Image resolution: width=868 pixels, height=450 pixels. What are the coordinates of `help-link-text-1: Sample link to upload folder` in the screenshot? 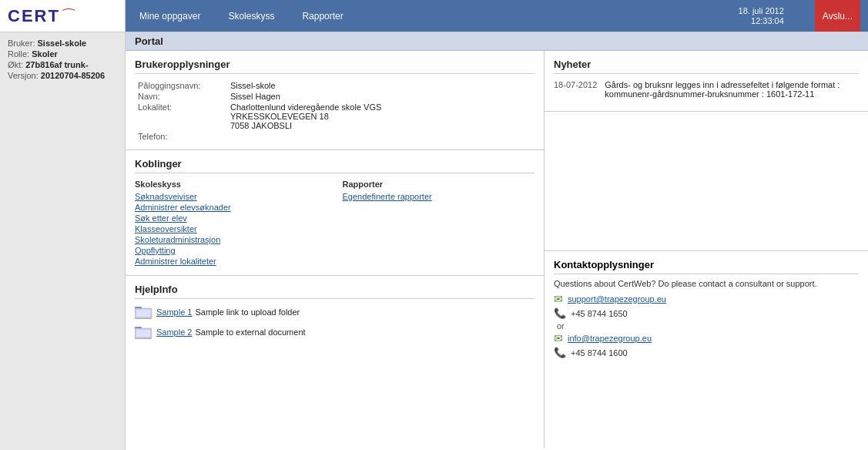 It's located at (247, 312).